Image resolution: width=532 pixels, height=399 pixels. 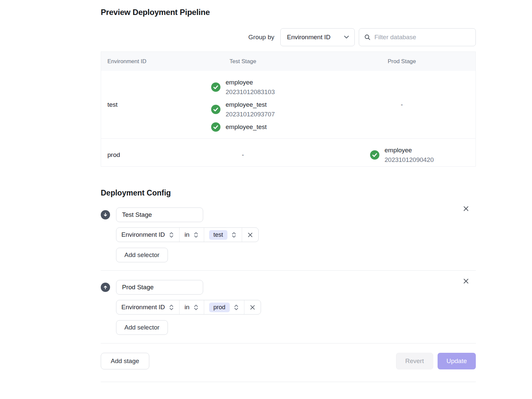 What do you see at coordinates (402, 155) in the screenshot?
I see `database-item: employee 20231012090420` at bounding box center [402, 155].